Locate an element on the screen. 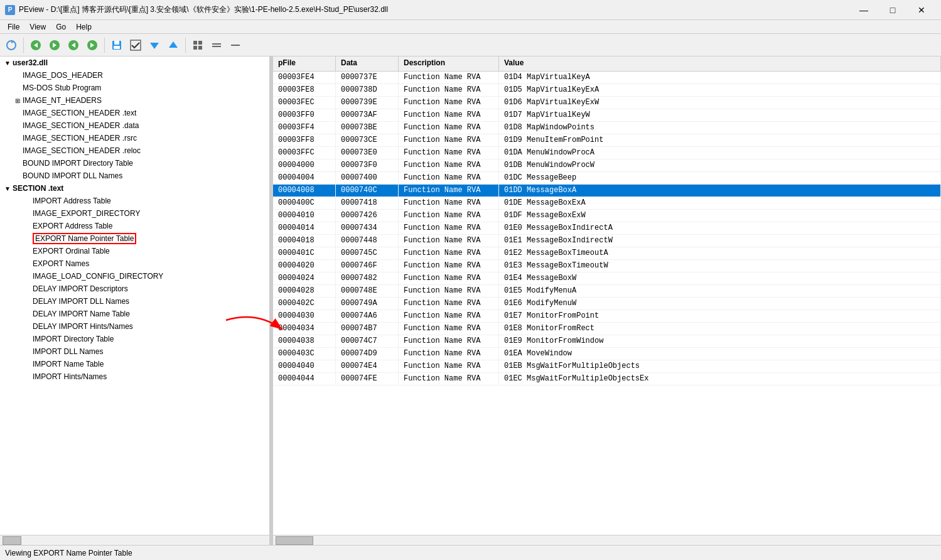 The image size is (941, 560). table-cell: 01D9 MenuItemFromPoint is located at coordinates (720, 141).